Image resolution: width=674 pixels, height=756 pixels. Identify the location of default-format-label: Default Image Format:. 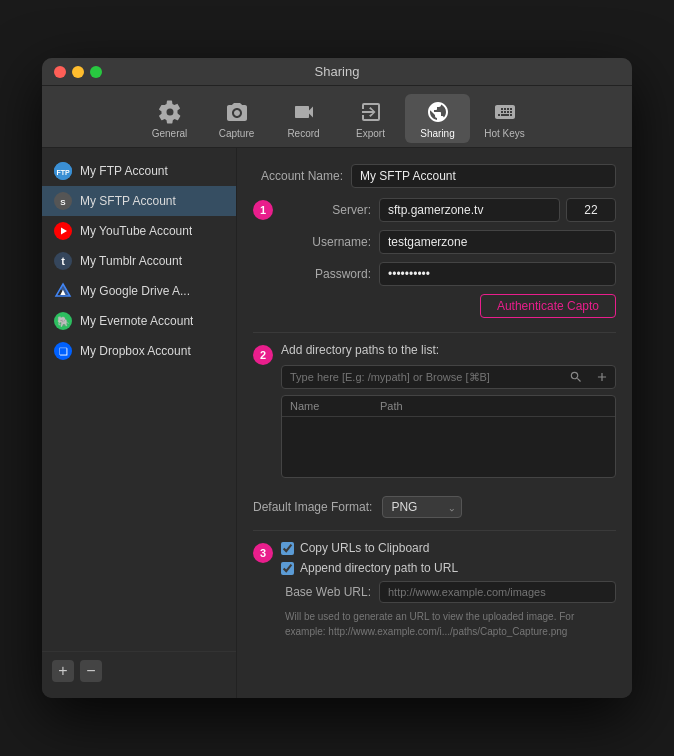
(312, 507).